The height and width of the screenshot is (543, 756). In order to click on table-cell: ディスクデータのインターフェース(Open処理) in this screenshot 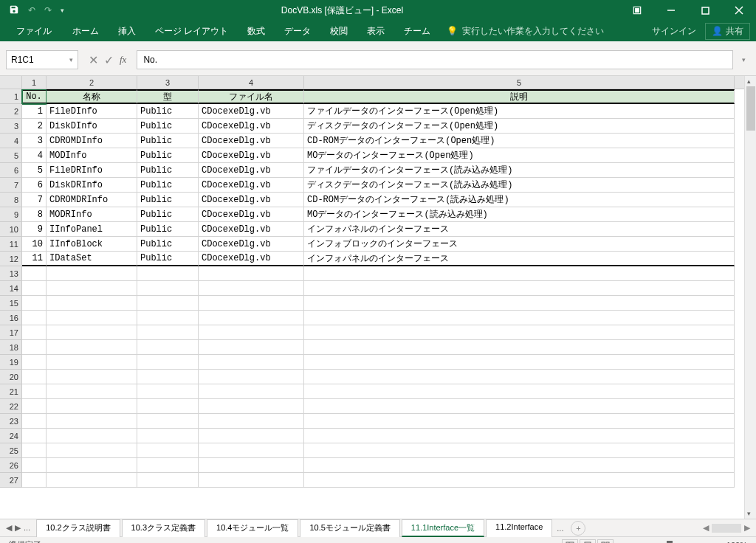, I will do `click(520, 126)`.